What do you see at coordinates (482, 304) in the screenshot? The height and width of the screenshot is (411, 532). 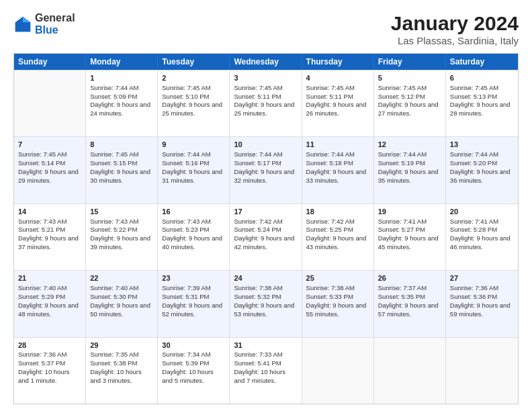 I see `calendar-cell-w4-d7: 27Sunrise: 7:36 AMSunset: 5:36 PMDayligh…` at bounding box center [482, 304].